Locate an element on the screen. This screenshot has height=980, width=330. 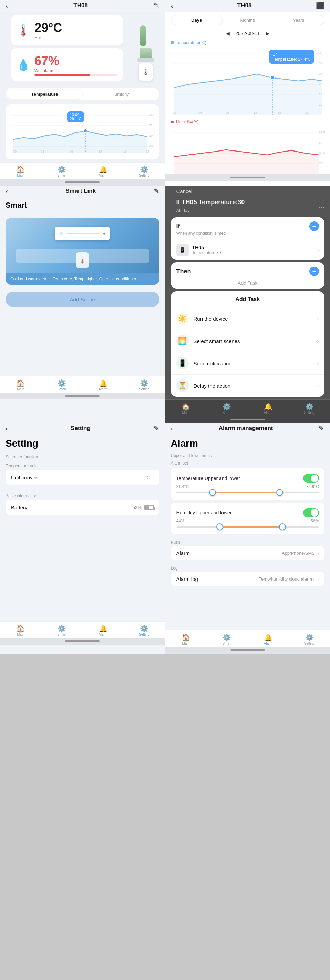
more-icon: ··· is located at coordinates (154, 111).